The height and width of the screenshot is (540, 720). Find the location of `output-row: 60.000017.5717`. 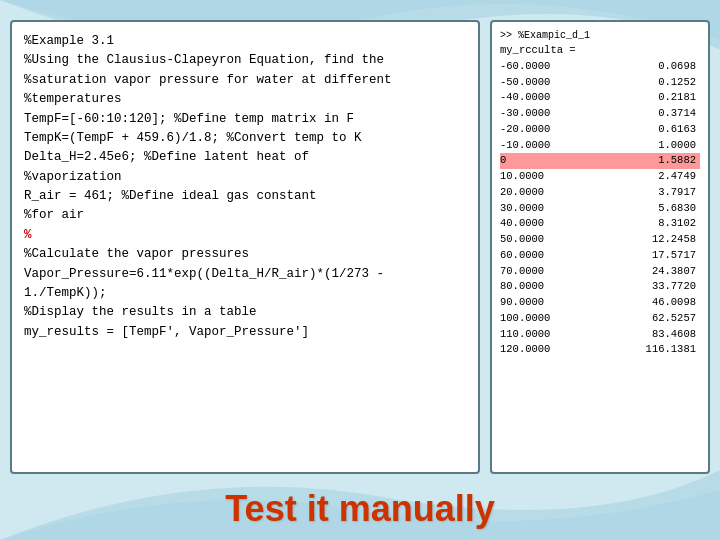

output-row: 60.000017.5717 is located at coordinates (600, 256).